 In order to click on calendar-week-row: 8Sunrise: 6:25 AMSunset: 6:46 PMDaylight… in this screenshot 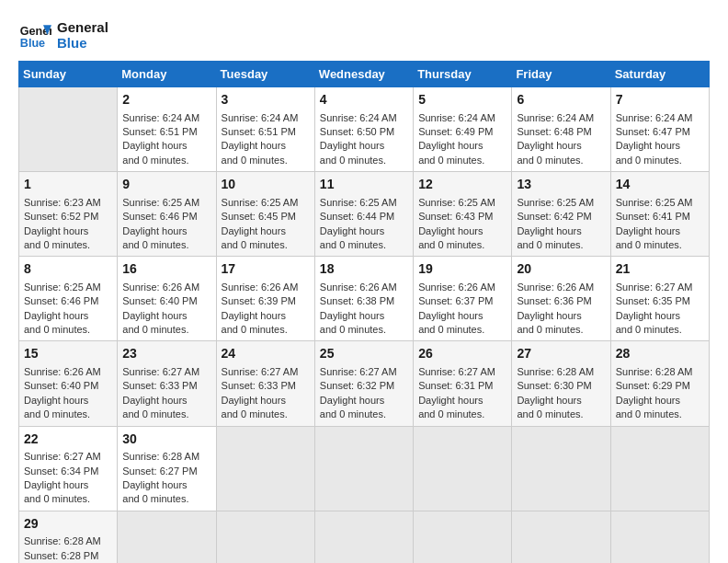, I will do `click(364, 299)`.